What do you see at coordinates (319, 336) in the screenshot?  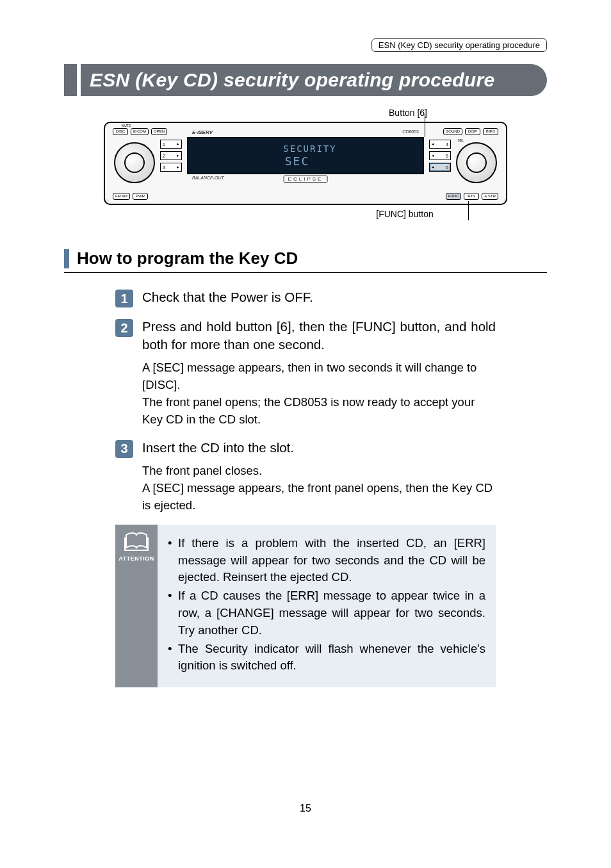 I see `step-2-lead: Press and hold button [6], then the [FUN…` at bounding box center [319, 336].